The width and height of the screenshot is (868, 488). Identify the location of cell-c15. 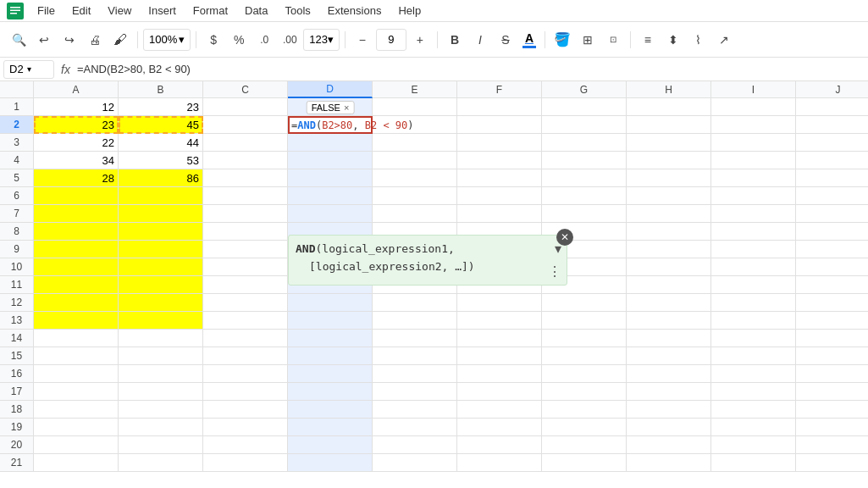
(246, 356).